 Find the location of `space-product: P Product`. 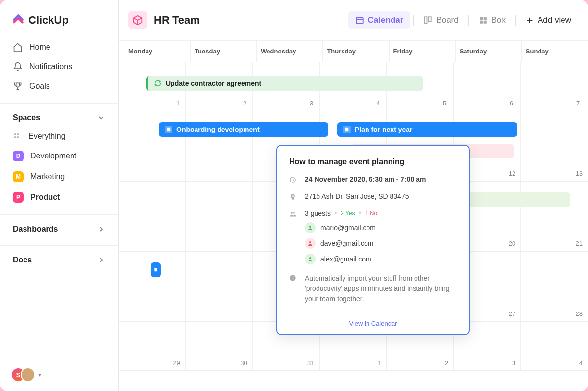

space-product: P Product is located at coordinates (59, 197).